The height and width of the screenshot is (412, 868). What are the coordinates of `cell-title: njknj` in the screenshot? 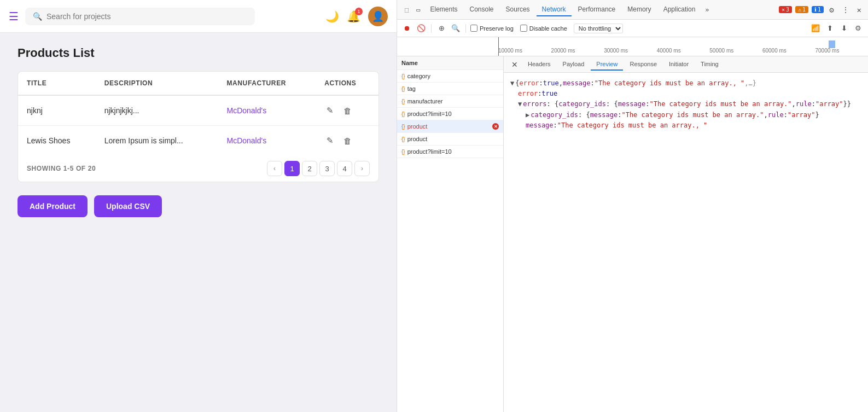 It's located at (57, 111).